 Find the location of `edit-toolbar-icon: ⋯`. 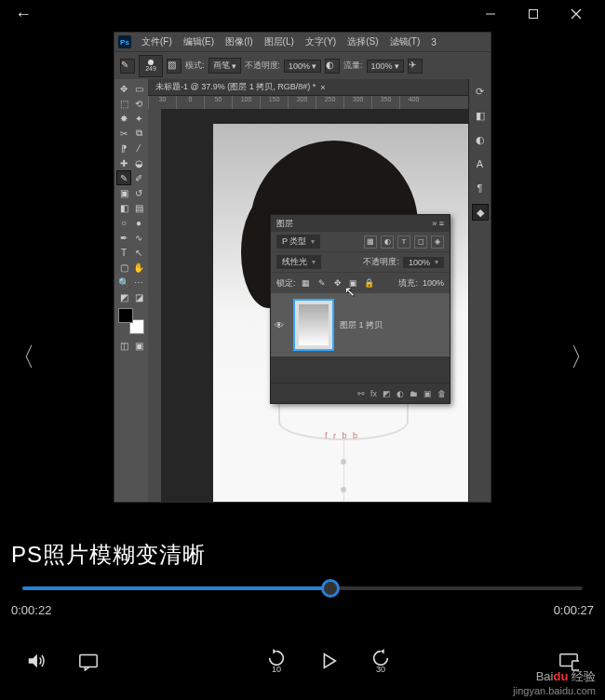

edit-toolbar-icon: ⋯ is located at coordinates (139, 282).